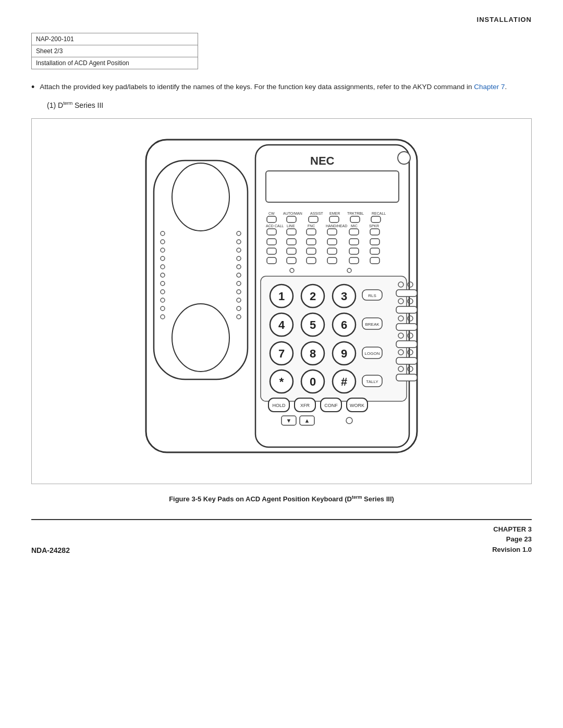  I want to click on svg-text: 1, so click(282, 296).